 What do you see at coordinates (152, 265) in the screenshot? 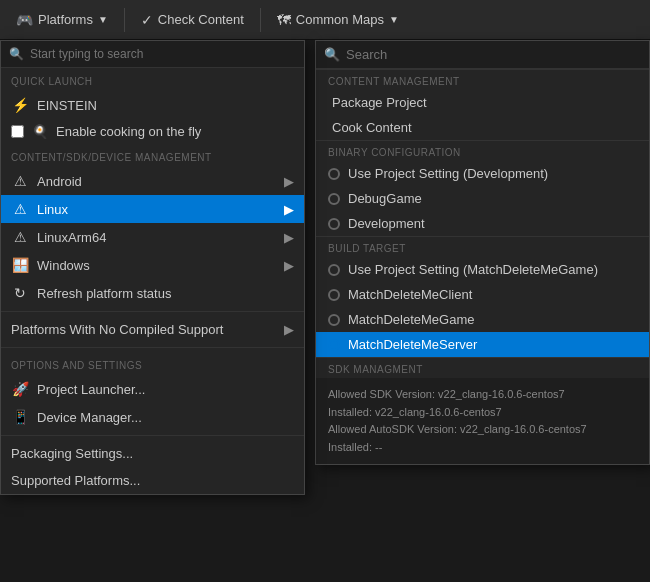
I see `windows-item: 🪟 Windows ▶` at bounding box center [152, 265].